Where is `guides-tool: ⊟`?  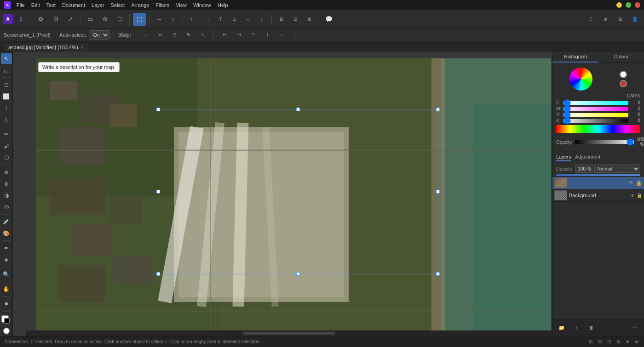
guides-tool: ⊟ is located at coordinates (56, 19).